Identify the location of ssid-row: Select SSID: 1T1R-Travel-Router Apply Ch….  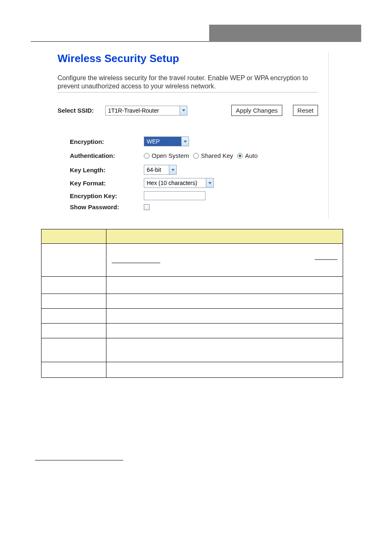
(188, 110).